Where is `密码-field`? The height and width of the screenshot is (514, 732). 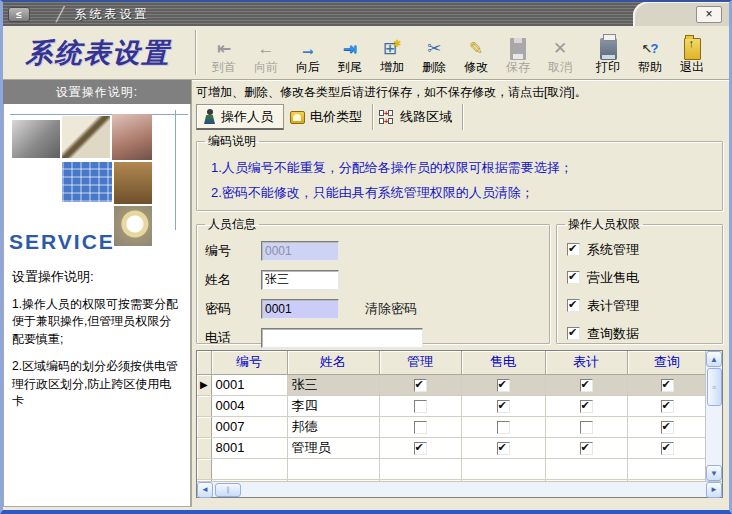 密码-field is located at coordinates (300, 309).